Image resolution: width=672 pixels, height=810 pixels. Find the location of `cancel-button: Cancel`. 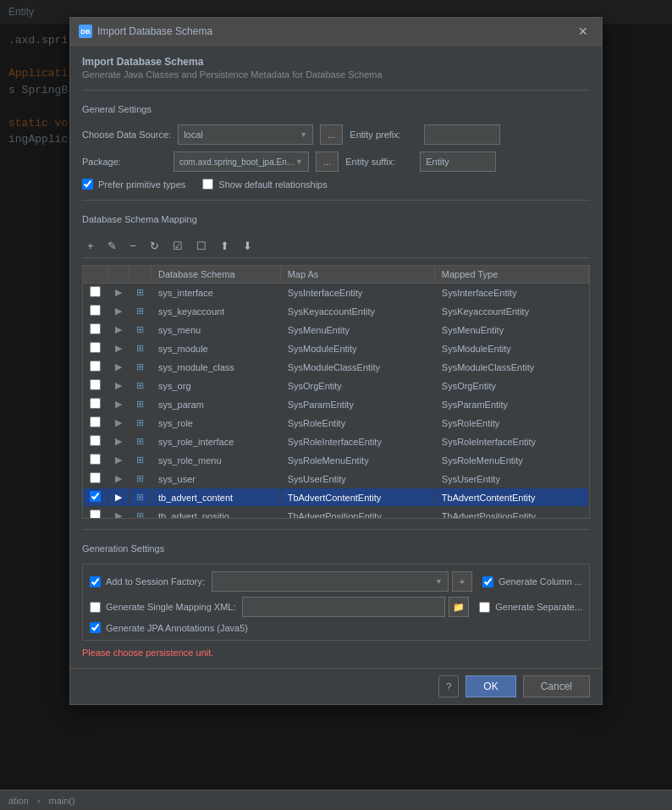

cancel-button: Cancel is located at coordinates (557, 686).